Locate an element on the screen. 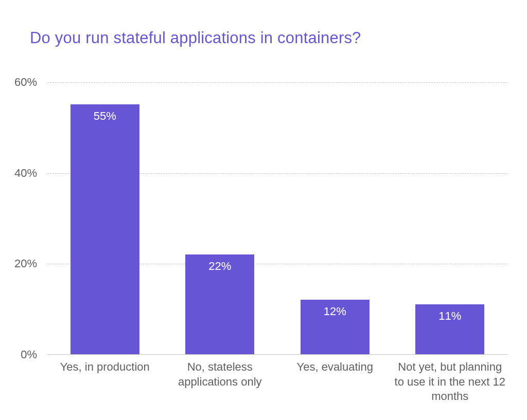 Image resolution: width=527 pixels, height=420 pixels. bar-no-stateless: 22% is located at coordinates (220, 304).